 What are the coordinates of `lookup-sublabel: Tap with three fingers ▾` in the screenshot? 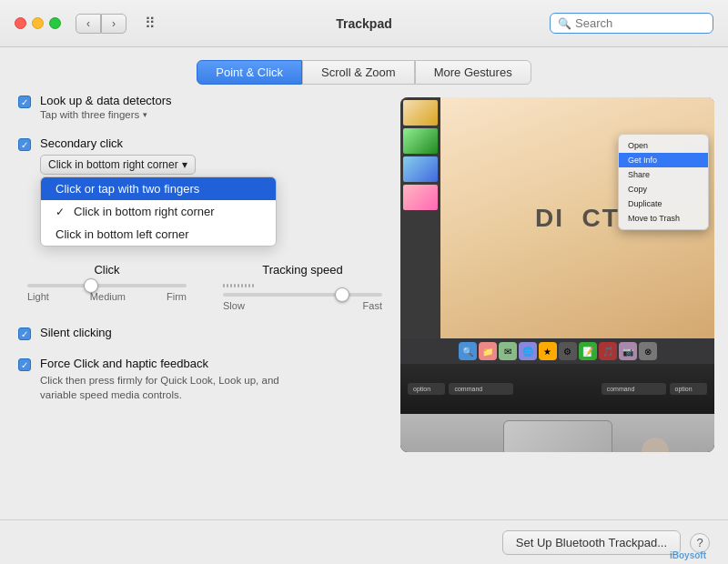 It's located at (106, 115).